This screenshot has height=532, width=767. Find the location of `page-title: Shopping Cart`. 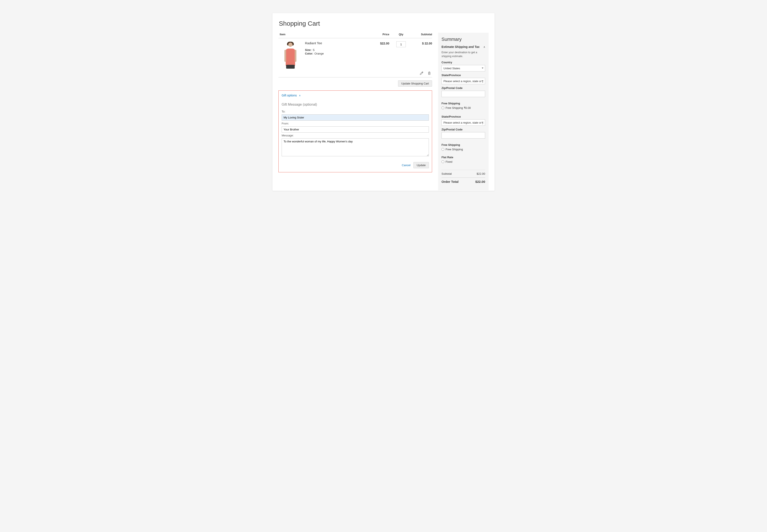

page-title: Shopping Cart is located at coordinates (384, 23).